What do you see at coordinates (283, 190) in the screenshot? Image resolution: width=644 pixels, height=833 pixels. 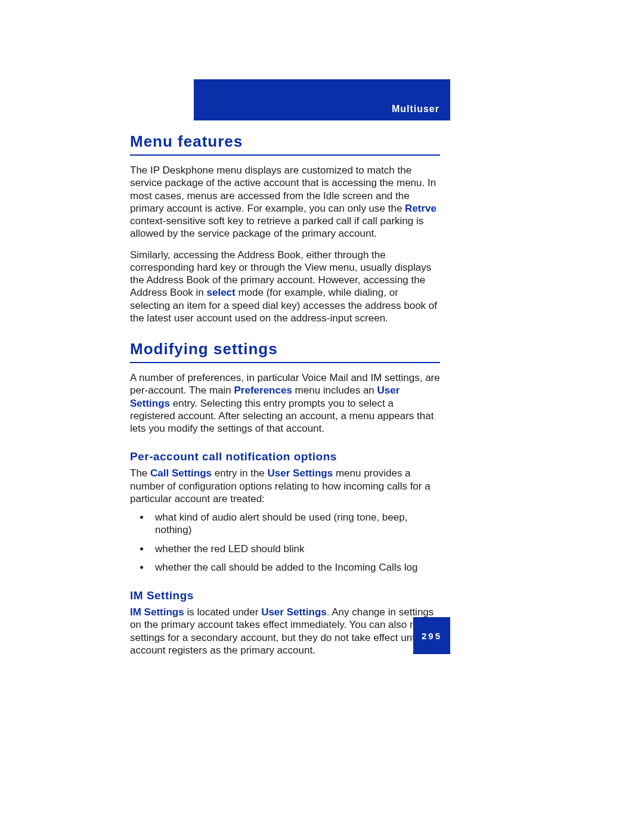 I see `text: The IP Deskphone menu displays are custo…` at bounding box center [283, 190].